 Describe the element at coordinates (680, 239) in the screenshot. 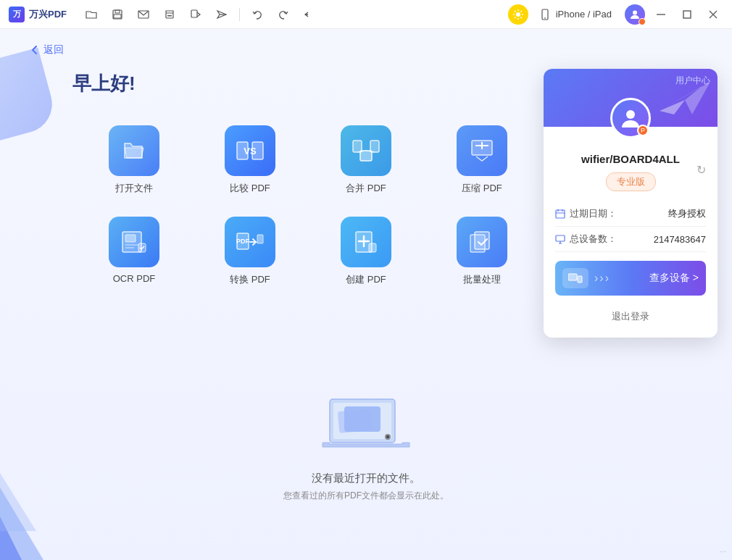

I see `devices-value: 2147483647` at that location.